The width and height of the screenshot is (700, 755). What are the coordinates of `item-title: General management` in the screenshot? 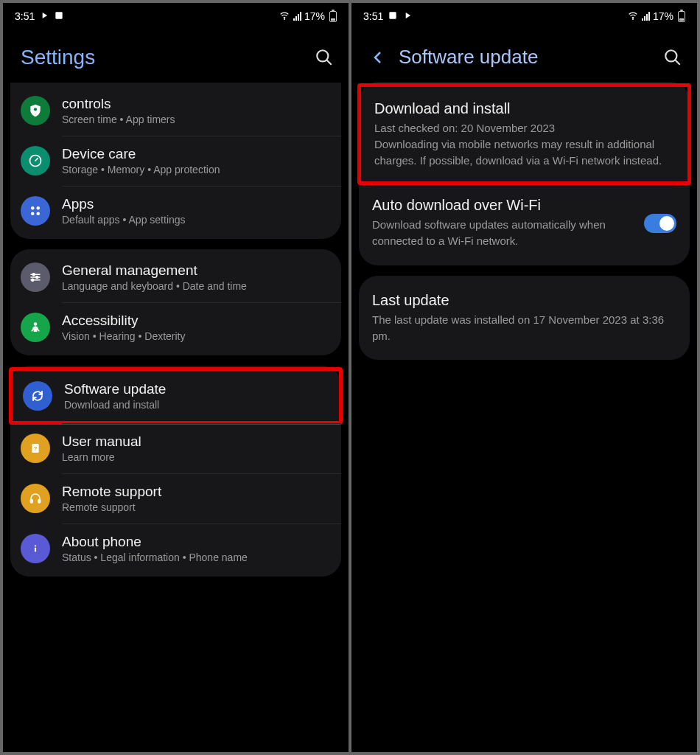 It's located at (195, 271).